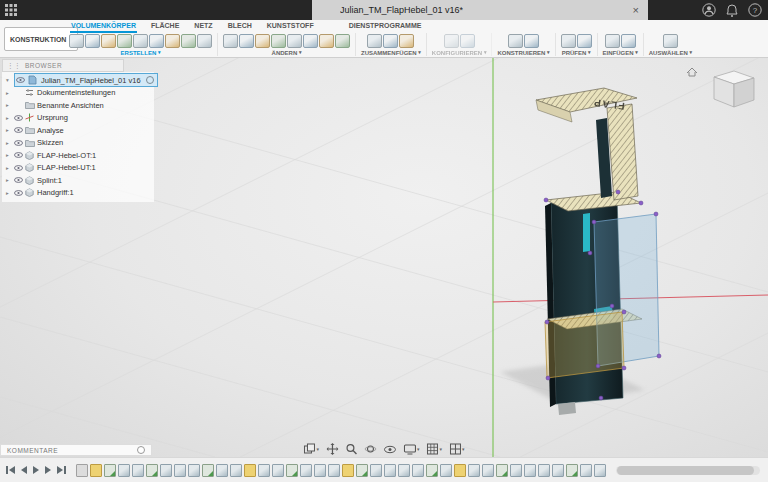  Describe the element at coordinates (10, 80) in the screenshot. I see `expand-arrow-icon: ▾` at that location.